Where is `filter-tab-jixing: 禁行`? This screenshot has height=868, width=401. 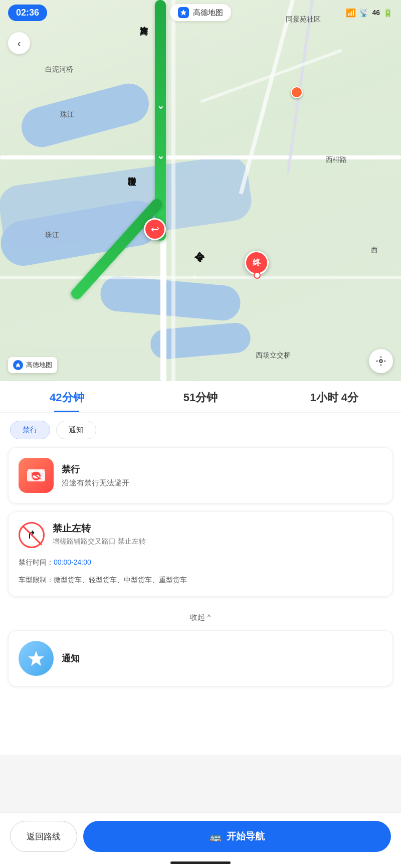
filter-tab-jixing: 禁行 is located at coordinates (30, 430).